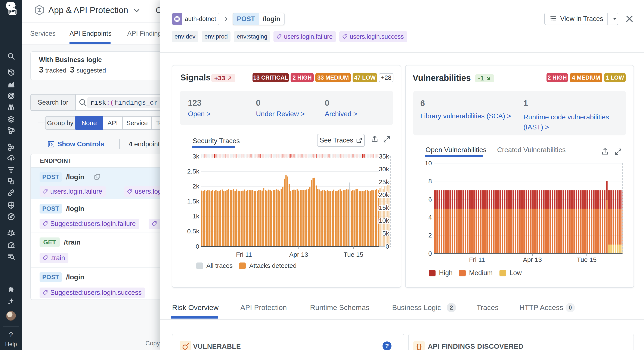 This screenshot has width=644, height=350. Describe the element at coordinates (430, 199) in the screenshot. I see `svg-text: 6` at that location.